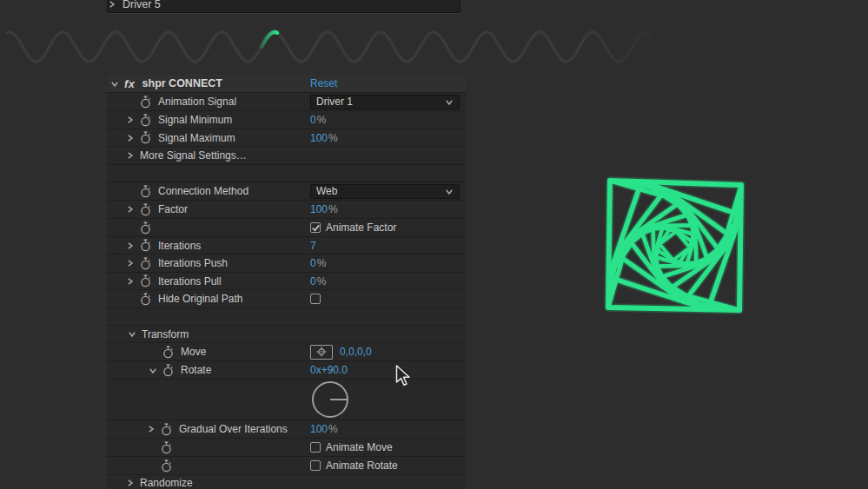  What do you see at coordinates (287, 101) in the screenshot?
I see `row-animation-signal: Animation SignalDriver 1` at bounding box center [287, 101].